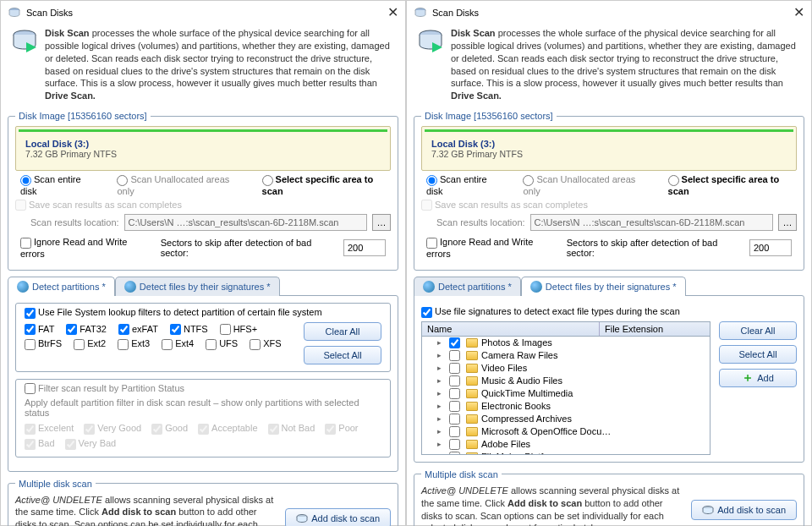 This screenshot has width=812, height=526. What do you see at coordinates (566, 381) in the screenshot?
I see `tree-row: ▸Music & Audio Files` at bounding box center [566, 381].